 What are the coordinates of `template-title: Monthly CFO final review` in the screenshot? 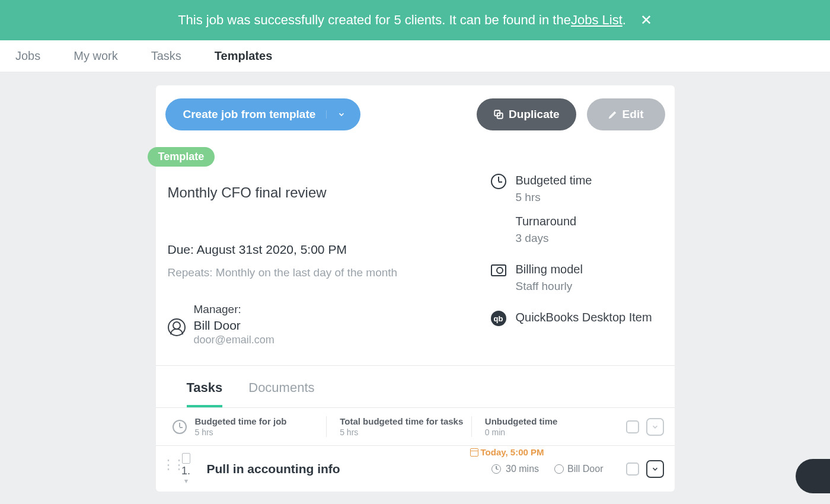 It's located at (318, 193).